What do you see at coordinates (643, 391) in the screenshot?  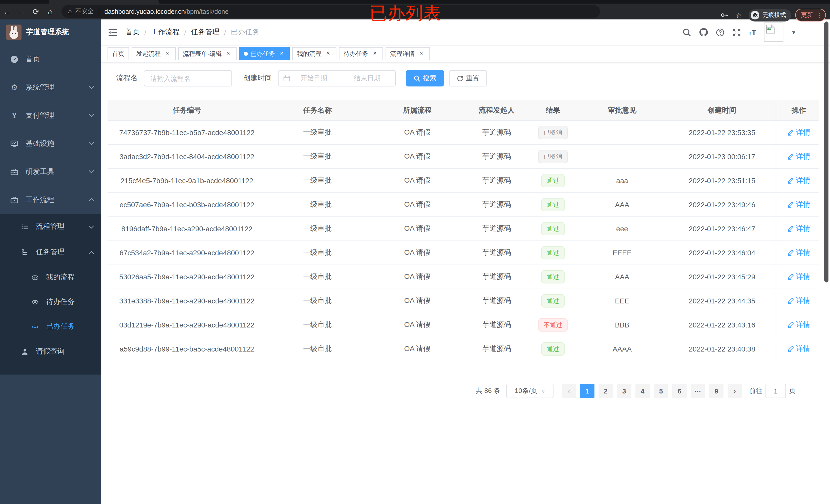 I see `page-button-4: 4` at bounding box center [643, 391].